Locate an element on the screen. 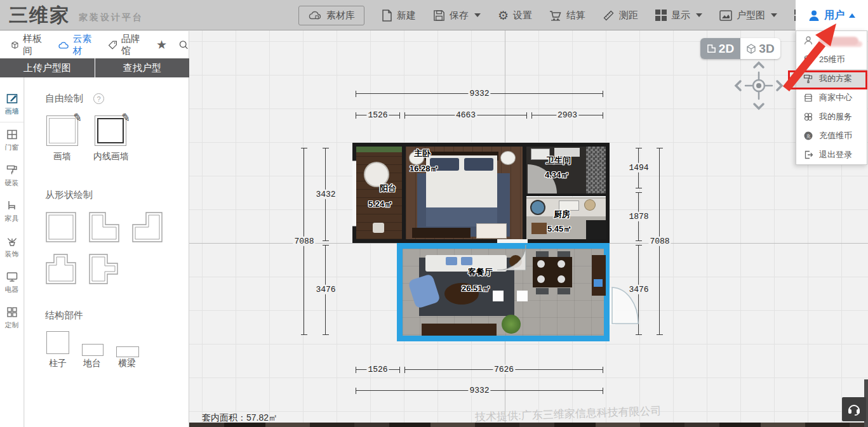 The width and height of the screenshot is (868, 427). tall-cabinet is located at coordinates (599, 275).